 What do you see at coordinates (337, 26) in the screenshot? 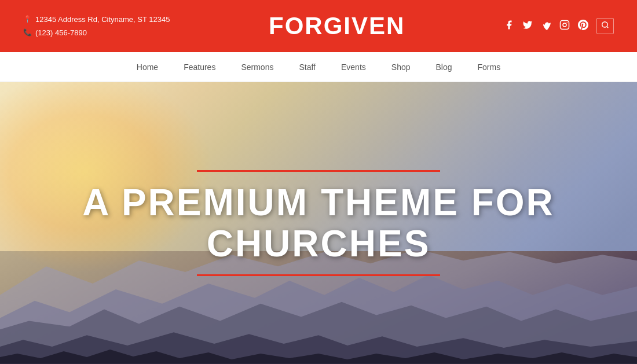
I see `site-title: FORGIVEN` at bounding box center [337, 26].